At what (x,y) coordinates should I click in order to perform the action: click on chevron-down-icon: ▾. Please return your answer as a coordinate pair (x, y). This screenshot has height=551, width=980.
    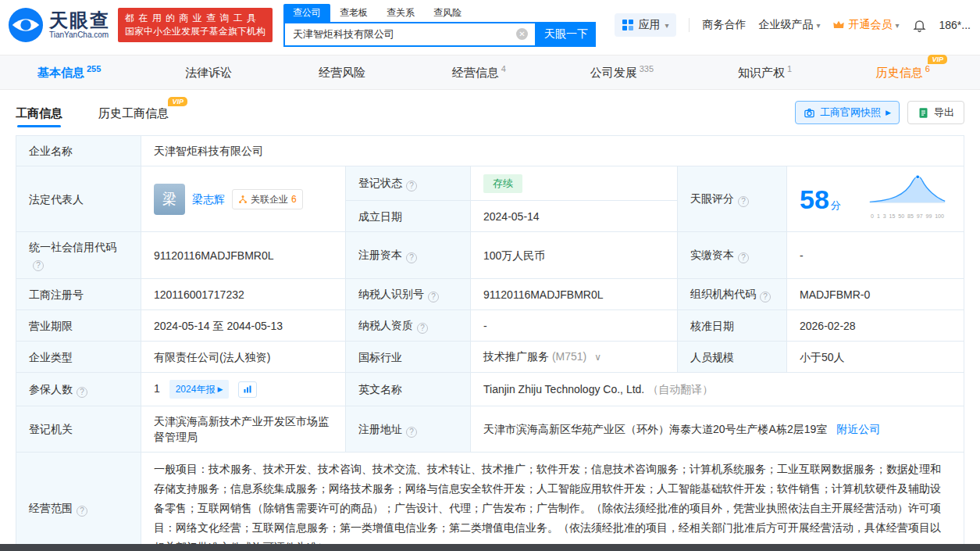
    Looking at the image, I should click on (818, 25).